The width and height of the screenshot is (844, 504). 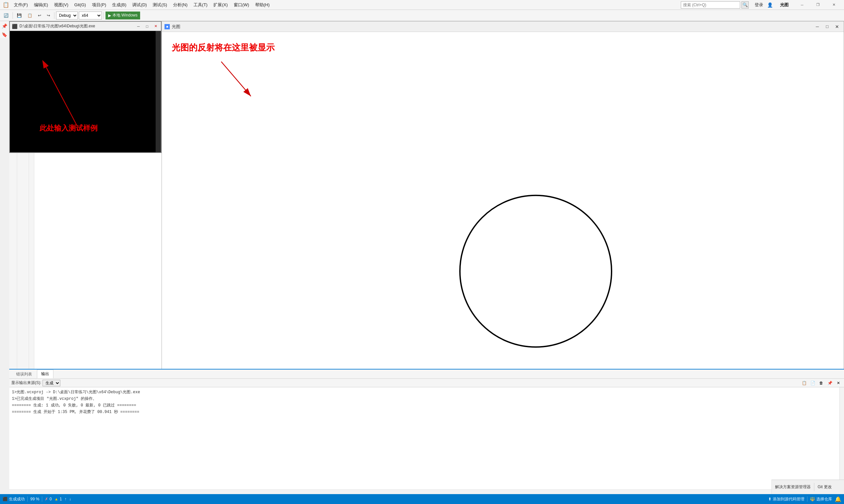 I want to click on warning-indicator: ▲ 1, so click(x=58, y=499).